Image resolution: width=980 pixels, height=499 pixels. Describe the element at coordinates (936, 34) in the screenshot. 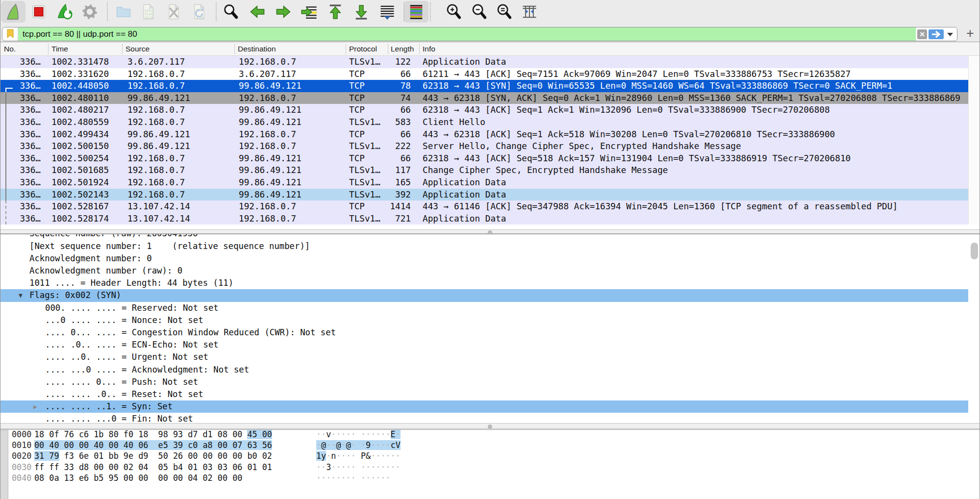

I see `apply-filter-button` at that location.